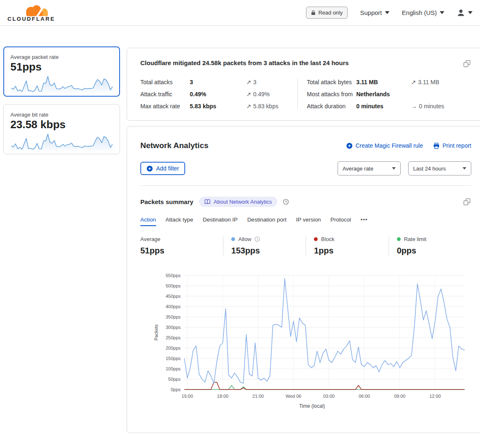  Describe the element at coordinates (429, 168) in the screenshot. I see `time-range-select-value: Last 24 hours` at that location.